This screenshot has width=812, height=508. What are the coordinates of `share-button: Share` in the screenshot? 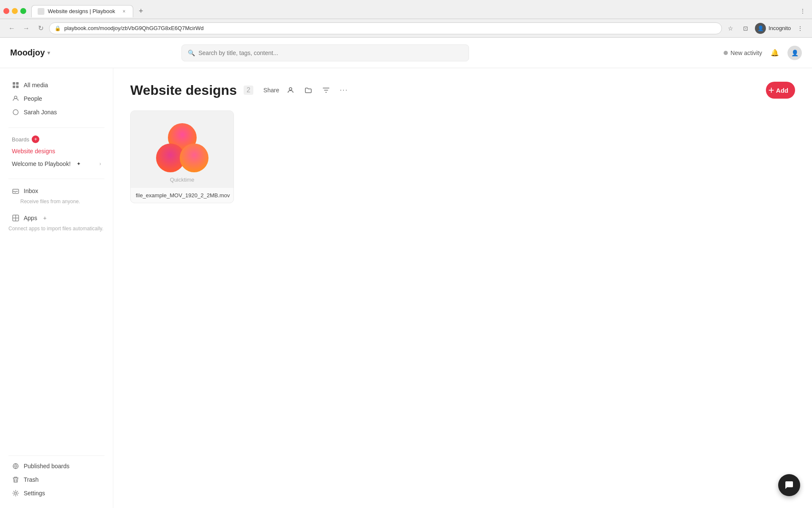 It's located at (272, 90).